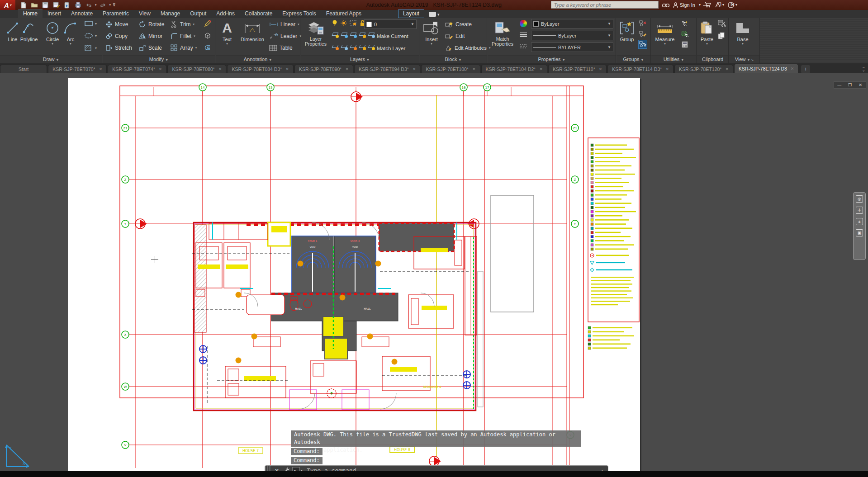 The image size is (868, 477). What do you see at coordinates (432, 33) in the screenshot?
I see `insert-tool: Insert ▾` at bounding box center [432, 33].